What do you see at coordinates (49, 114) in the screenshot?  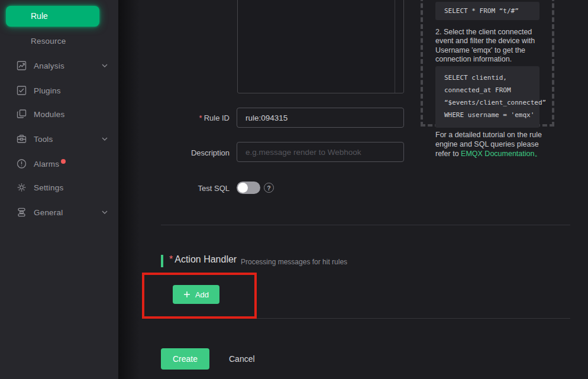 I see `sidebar-item-label: Modules` at bounding box center [49, 114].